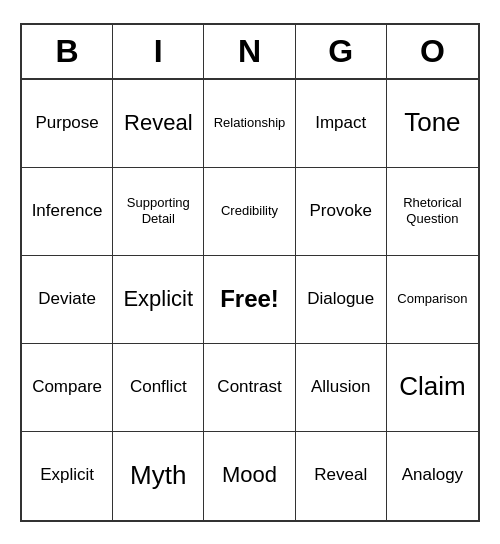 This screenshot has height=544, width=500. Describe the element at coordinates (250, 212) in the screenshot. I see `bingo-cell-7: Credibility` at that location.